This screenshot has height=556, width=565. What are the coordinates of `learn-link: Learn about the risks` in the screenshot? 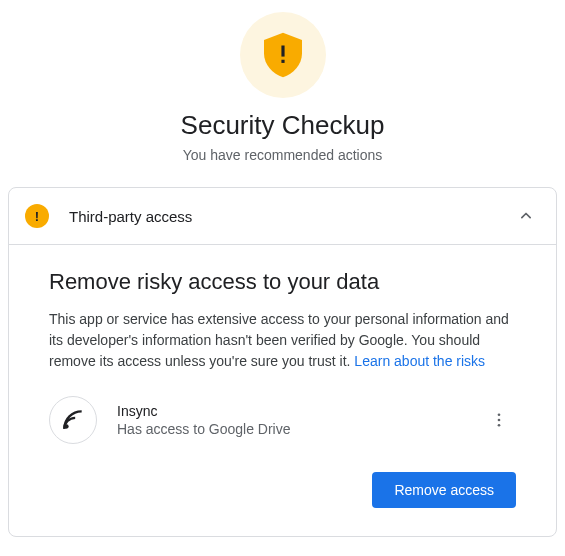 It's located at (420, 361).